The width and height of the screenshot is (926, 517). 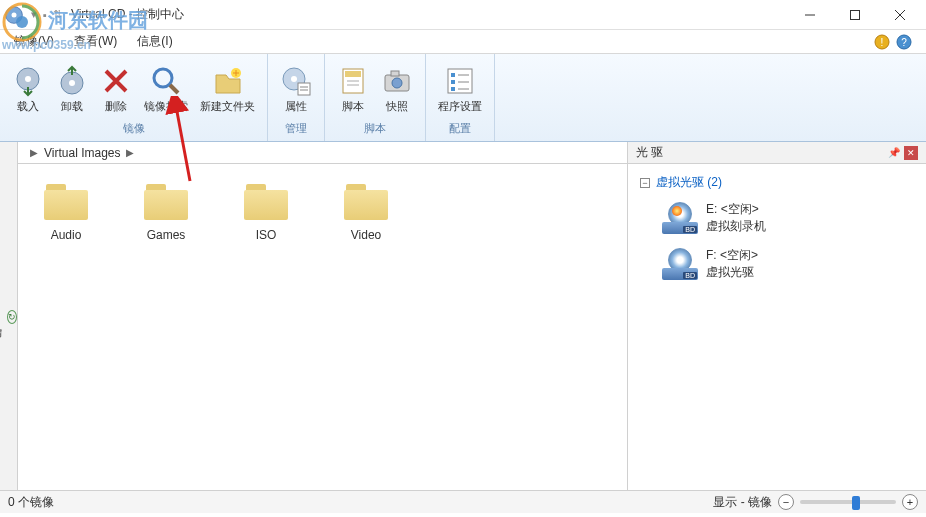 What do you see at coordinates (34, 42) in the screenshot?
I see `menu-image: 镜像(V)` at bounding box center [34, 42].